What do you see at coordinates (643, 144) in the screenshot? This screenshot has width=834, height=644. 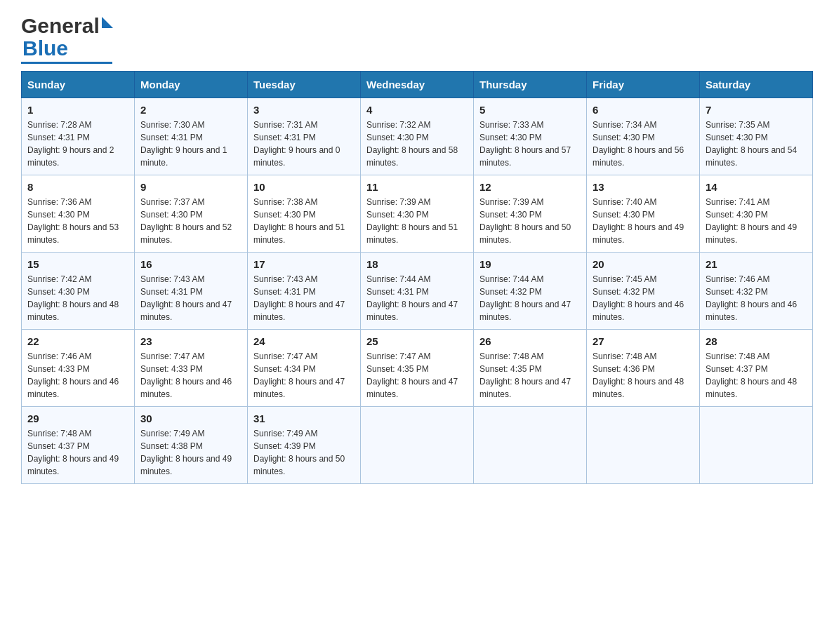 I see `day-info: Sunrise: 7:34 AM Sunset: 4:30 PM Dayligh…` at bounding box center [643, 144].